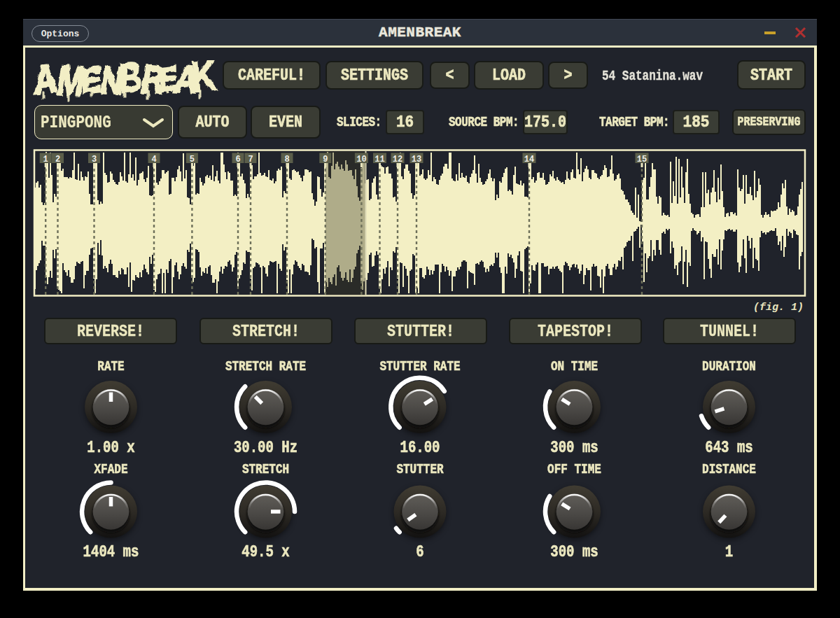 This screenshot has height=618, width=840. What do you see at coordinates (57, 160) in the screenshot?
I see `svg-text: 2` at bounding box center [57, 160].